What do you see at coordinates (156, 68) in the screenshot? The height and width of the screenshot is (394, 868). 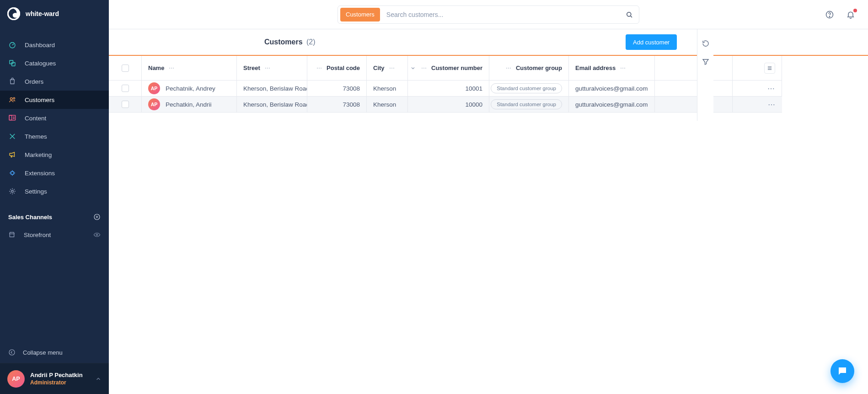 I see `column-label: Name` at bounding box center [156, 68].